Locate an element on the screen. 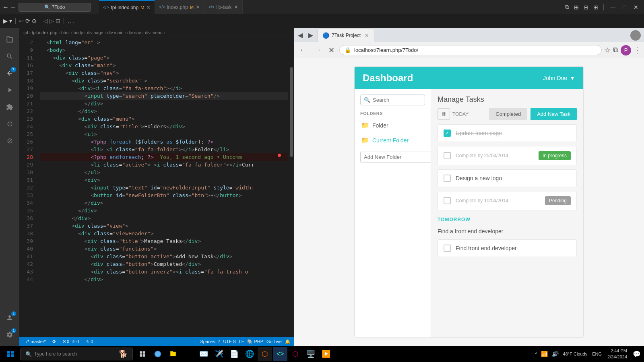 The height and width of the screenshot is (362, 644). tab-tpl-index: </> tpl-index.php M ✕ is located at coordinates (127, 7).